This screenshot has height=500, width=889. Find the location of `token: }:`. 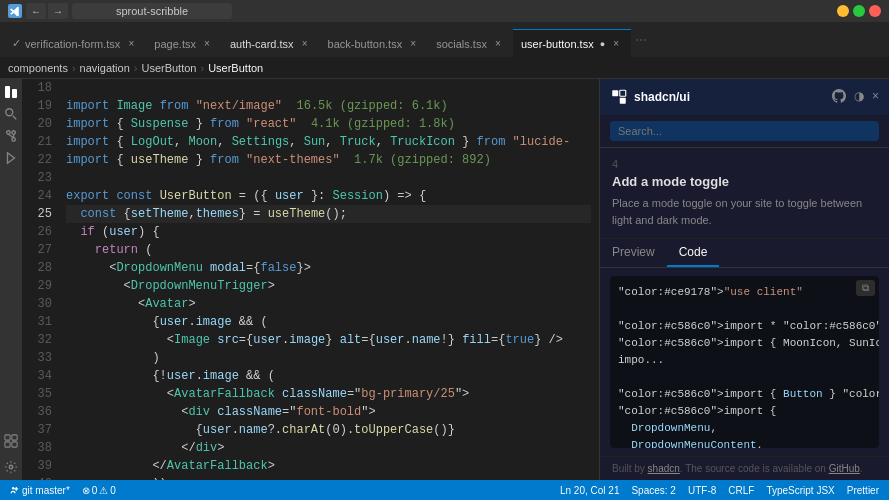

token: }: is located at coordinates (318, 196).